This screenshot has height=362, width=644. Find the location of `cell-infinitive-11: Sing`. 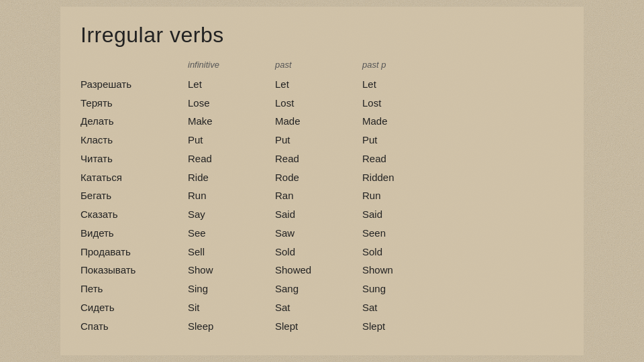

cell-infinitive-11: Sing is located at coordinates (231, 289).